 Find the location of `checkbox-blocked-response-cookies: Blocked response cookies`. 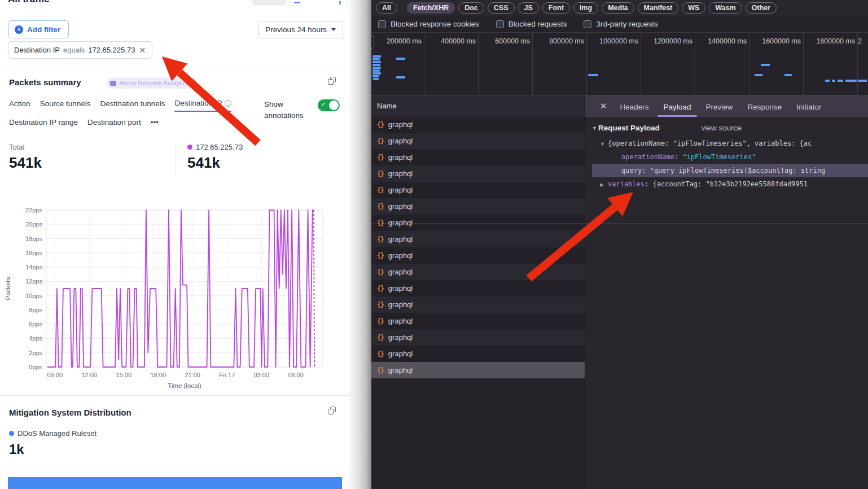

checkbox-blocked-response-cookies: Blocked response cookies is located at coordinates (429, 24).